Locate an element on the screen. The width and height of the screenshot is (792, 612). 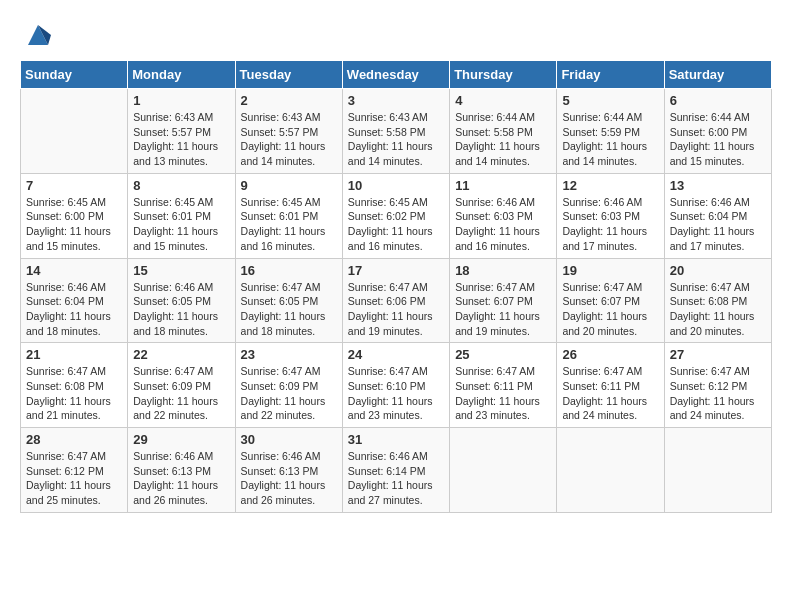
day-number: 29 is located at coordinates (181, 440).